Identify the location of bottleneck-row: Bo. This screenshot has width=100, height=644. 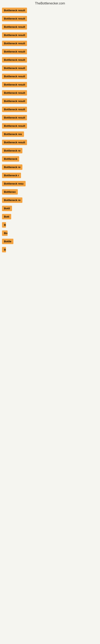
(50, 233).